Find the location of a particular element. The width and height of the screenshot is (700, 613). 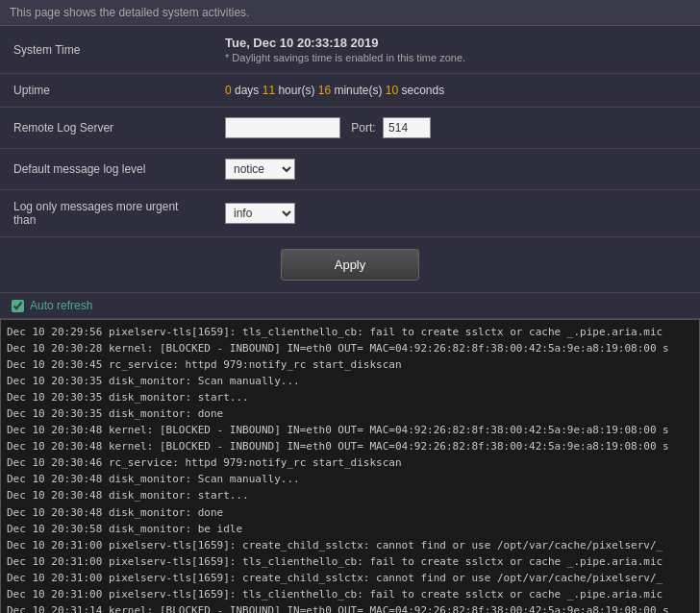

uptime-days: 0 days 11 hour(s) 16 minute(s) 10 second… is located at coordinates (335, 90).